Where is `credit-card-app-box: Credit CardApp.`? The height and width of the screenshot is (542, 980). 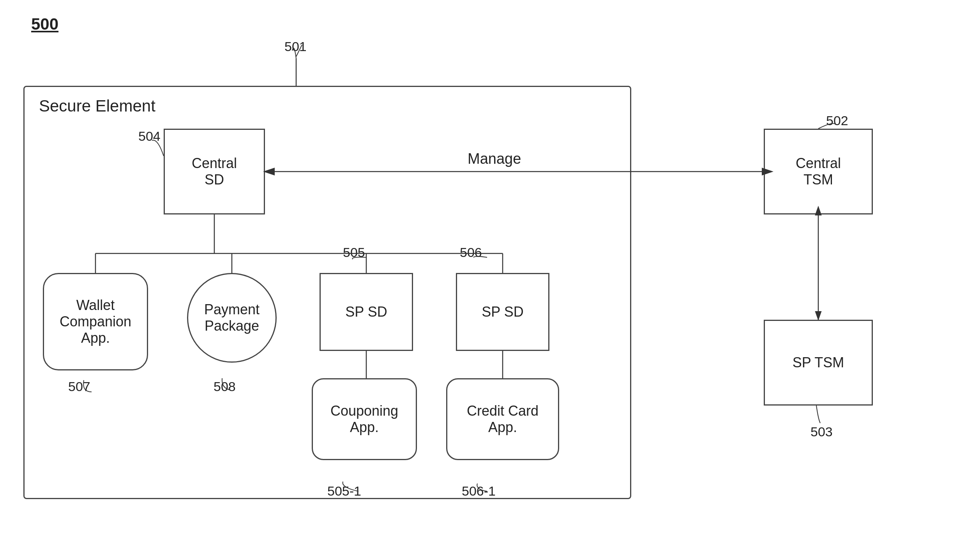
credit-card-app-box: Credit CardApp. is located at coordinates (503, 419).